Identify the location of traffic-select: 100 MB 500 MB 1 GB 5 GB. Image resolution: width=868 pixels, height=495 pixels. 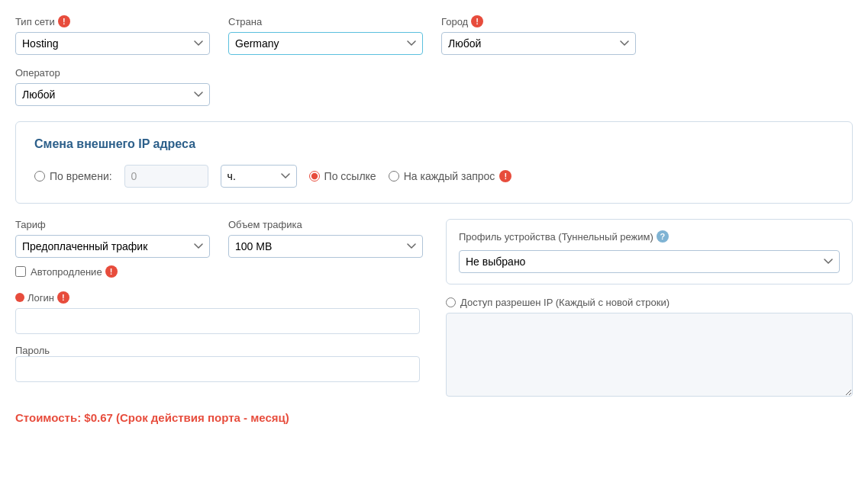
(325, 246).